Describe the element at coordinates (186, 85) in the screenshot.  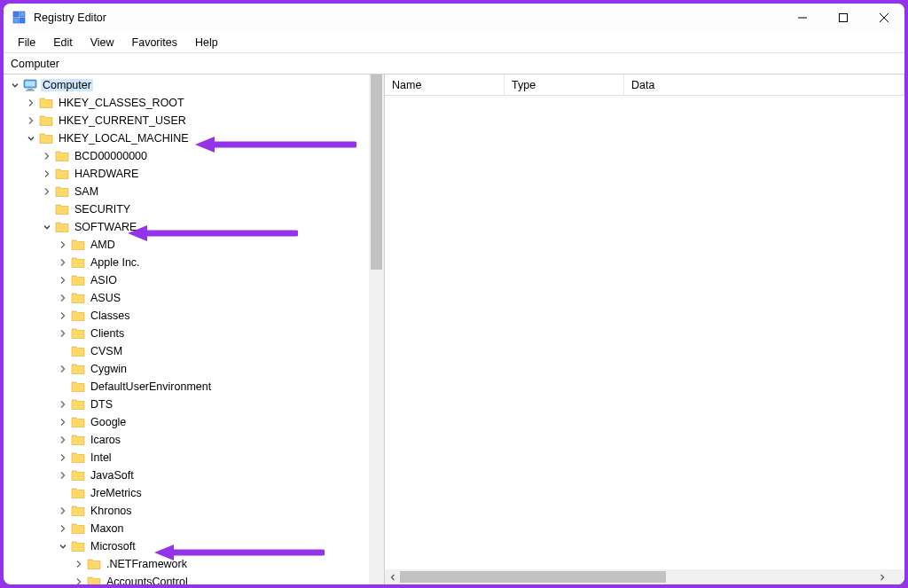
I see `tree-node: Computer` at that location.